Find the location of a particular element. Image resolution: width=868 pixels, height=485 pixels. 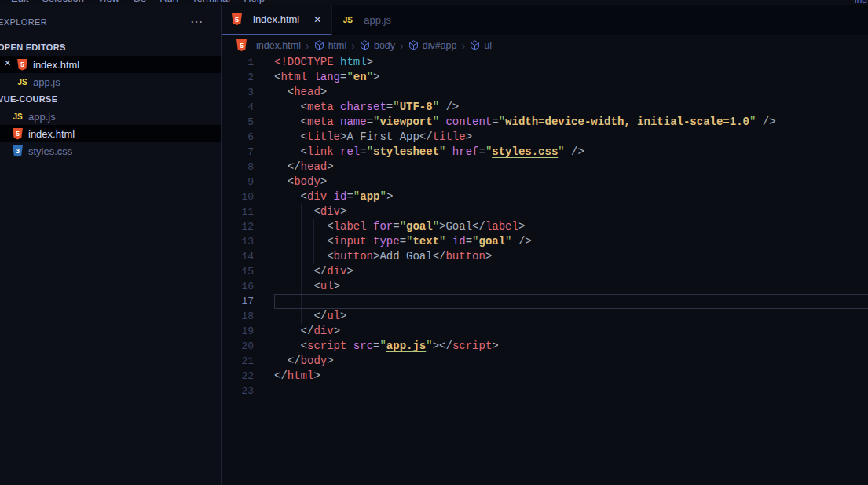

code-line: 5<meta name="viewport" content="width=de… is located at coordinates (545, 123).